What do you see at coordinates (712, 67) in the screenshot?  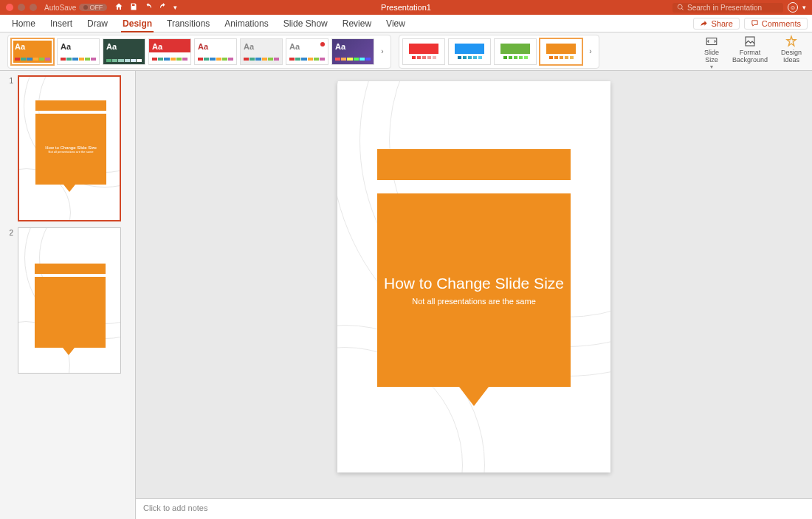 I see `chevron-down-icon: ▼` at bounding box center [712, 67].